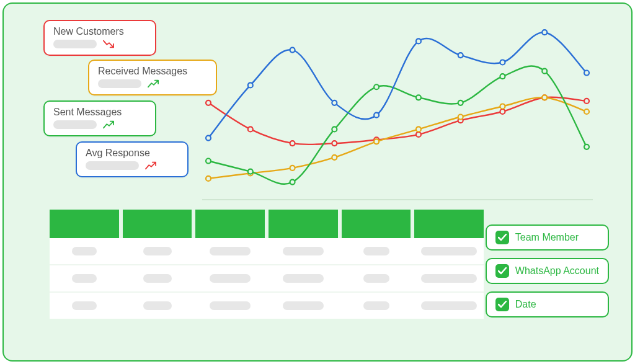 The width and height of the screenshot is (635, 364). What do you see at coordinates (100, 118) in the screenshot?
I see `metric-card-sent-messages: Sent Messages` at bounding box center [100, 118].